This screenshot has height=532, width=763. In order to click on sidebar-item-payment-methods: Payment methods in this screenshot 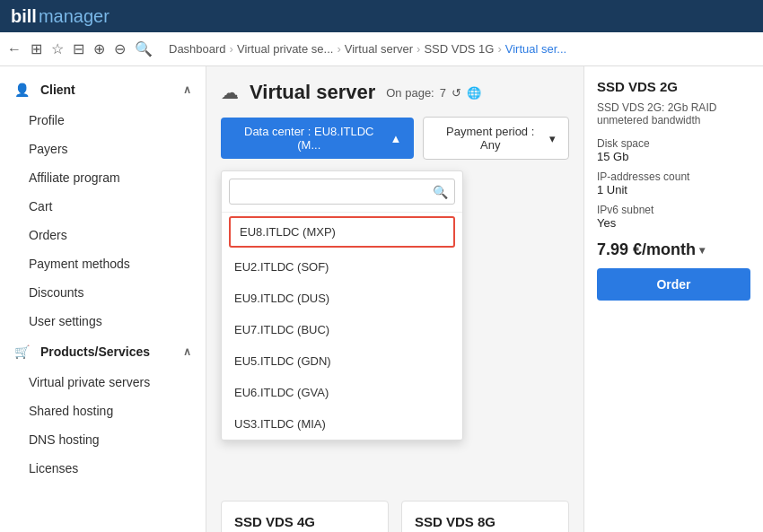, I will do `click(102, 264)`.